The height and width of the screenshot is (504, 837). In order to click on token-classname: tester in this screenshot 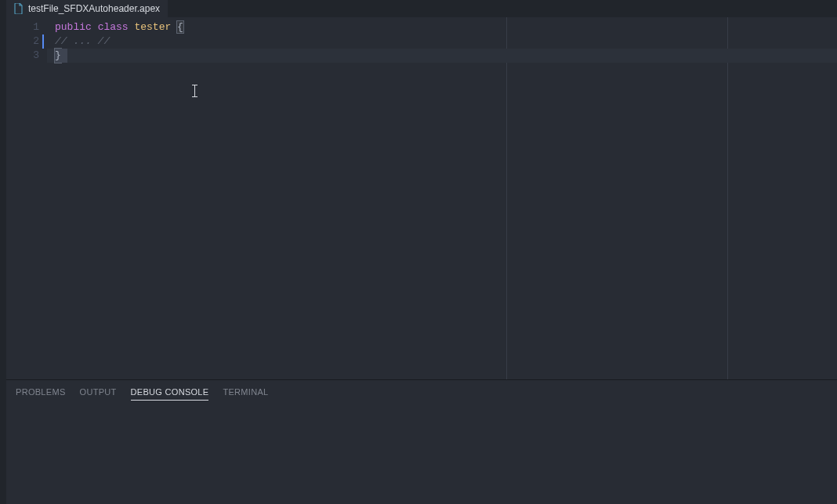, I will do `click(152, 27)`.